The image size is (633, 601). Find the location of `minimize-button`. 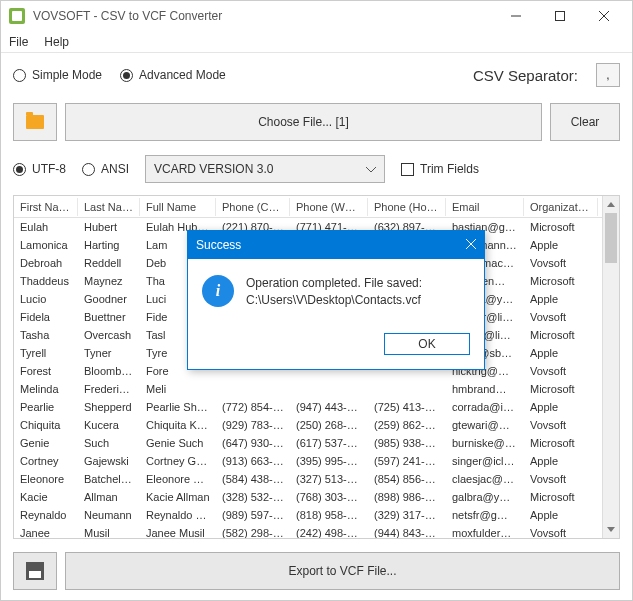

minimize-button is located at coordinates (516, 16).